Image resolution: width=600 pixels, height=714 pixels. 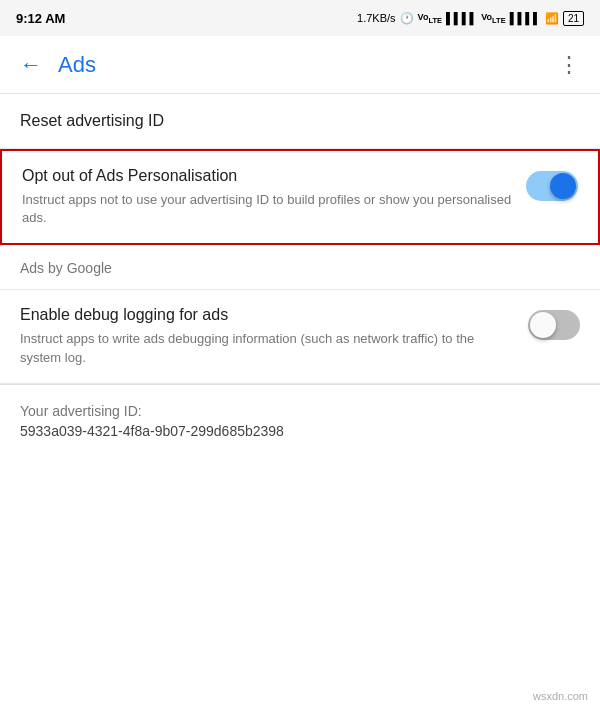 What do you see at coordinates (300, 122) in the screenshot?
I see `reset-advertising-id-item: Reset advertising ID` at bounding box center [300, 122].